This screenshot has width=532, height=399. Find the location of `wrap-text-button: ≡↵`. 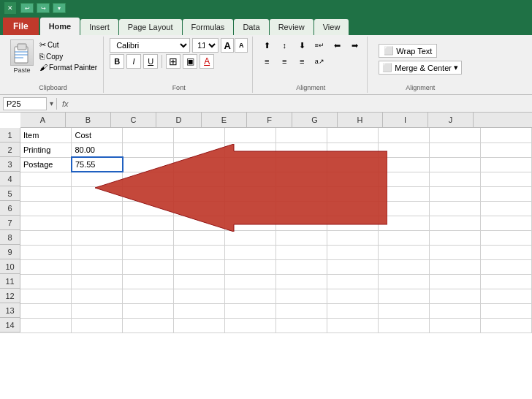

wrap-text-button: ≡↵ is located at coordinates (319, 45).